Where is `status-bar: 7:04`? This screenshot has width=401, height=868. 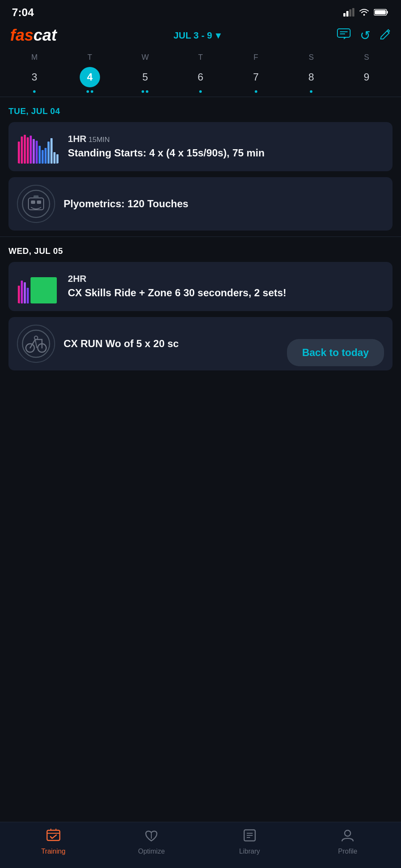
status-bar: 7:04 is located at coordinates (200, 11).